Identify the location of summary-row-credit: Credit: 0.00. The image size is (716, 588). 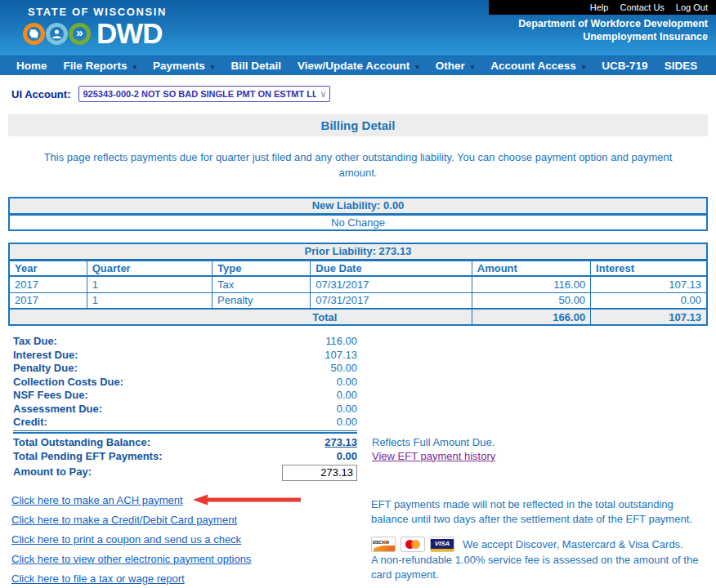
(185, 423).